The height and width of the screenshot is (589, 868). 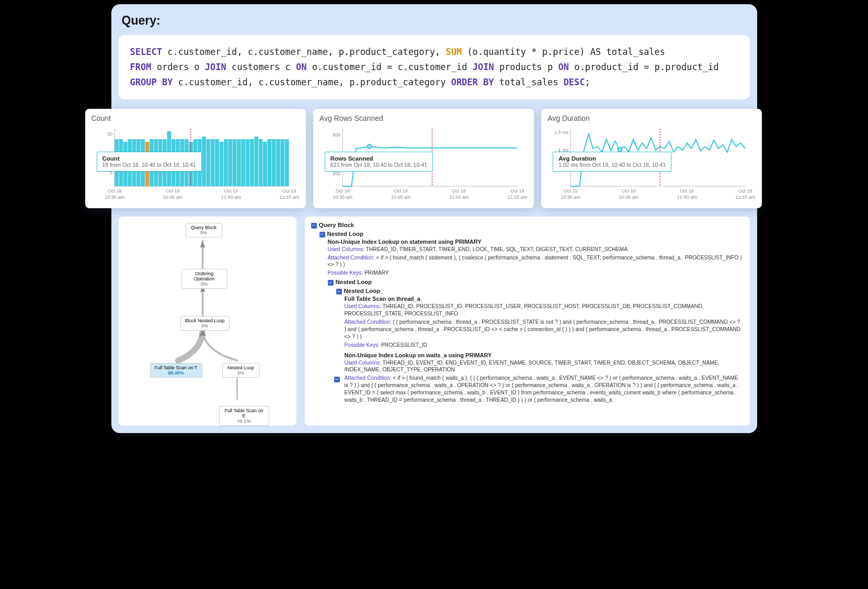 I want to click on query-section-title: Query:, so click(x=436, y=21).